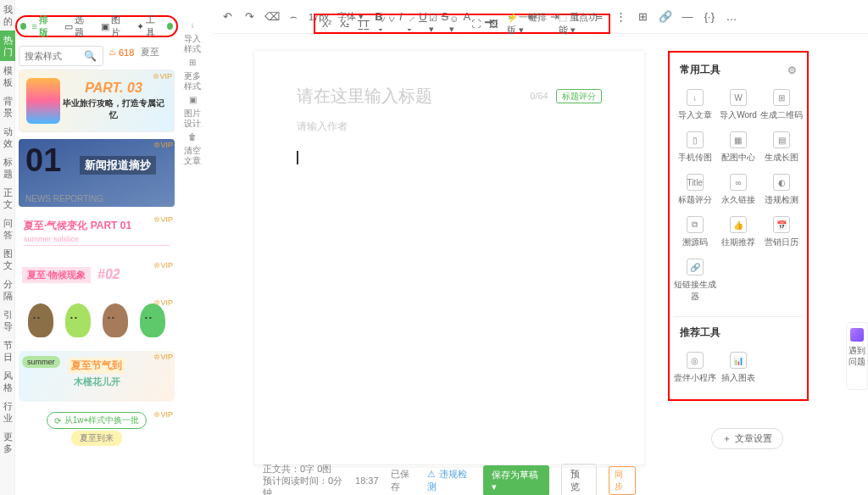  Describe the element at coordinates (516, 481) in the screenshot. I see `save-draft-button: 保存为草稿 ▾` at that location.